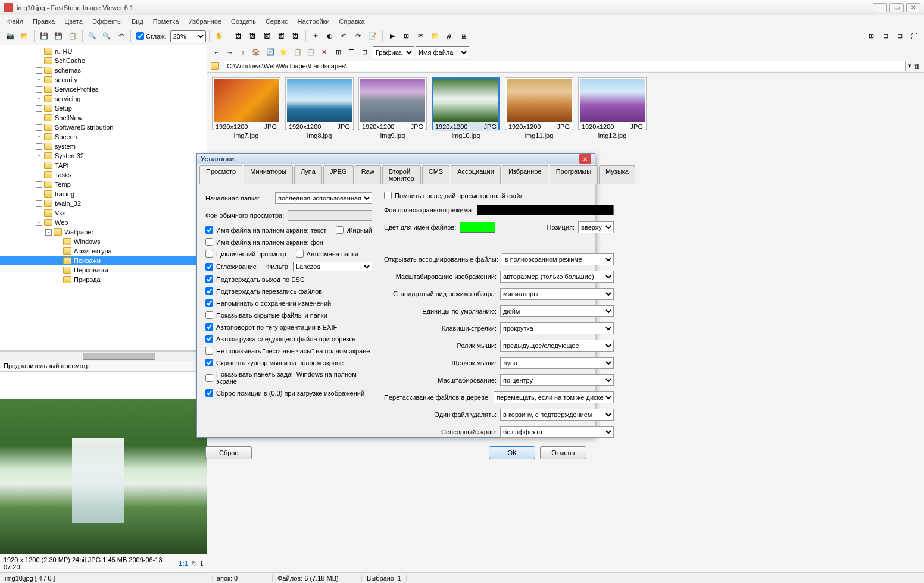 This screenshot has height=583, width=924. Describe the element at coordinates (104, 175) in the screenshot. I see `tree-item-tasks: Tasks` at that location.